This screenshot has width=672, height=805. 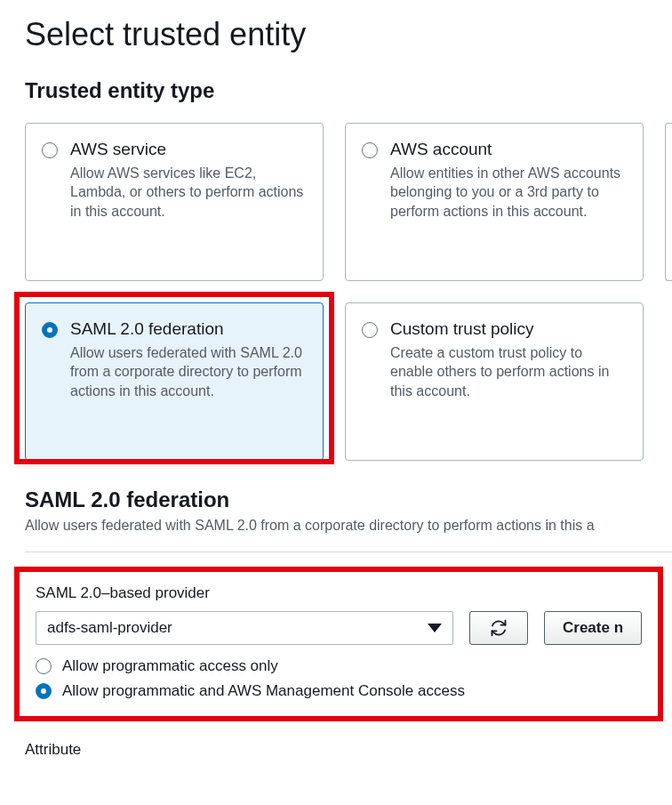 What do you see at coordinates (499, 628) in the screenshot?
I see `refresh-icon` at bounding box center [499, 628].